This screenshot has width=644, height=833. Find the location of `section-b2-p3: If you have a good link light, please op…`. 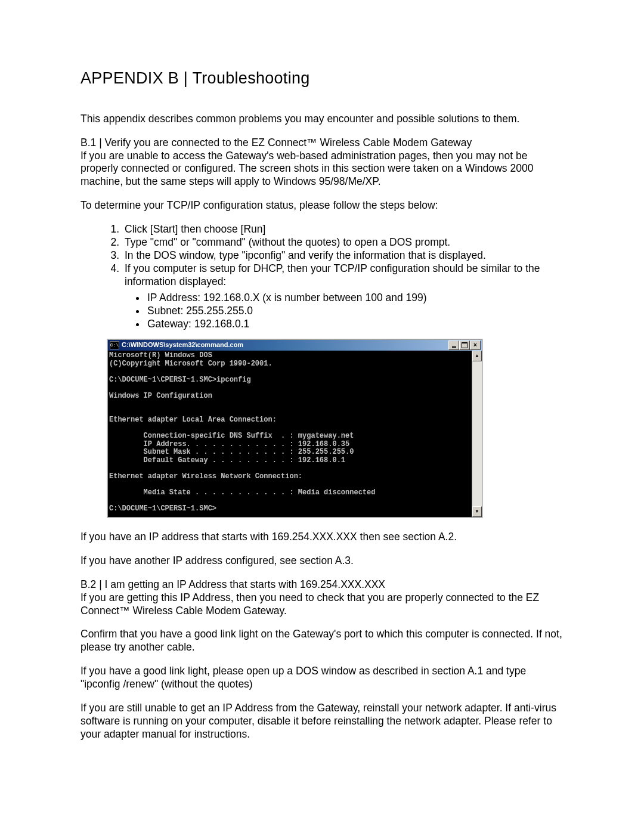

section-b2-p3: If you have a good link light, please op… is located at coordinates (323, 678).